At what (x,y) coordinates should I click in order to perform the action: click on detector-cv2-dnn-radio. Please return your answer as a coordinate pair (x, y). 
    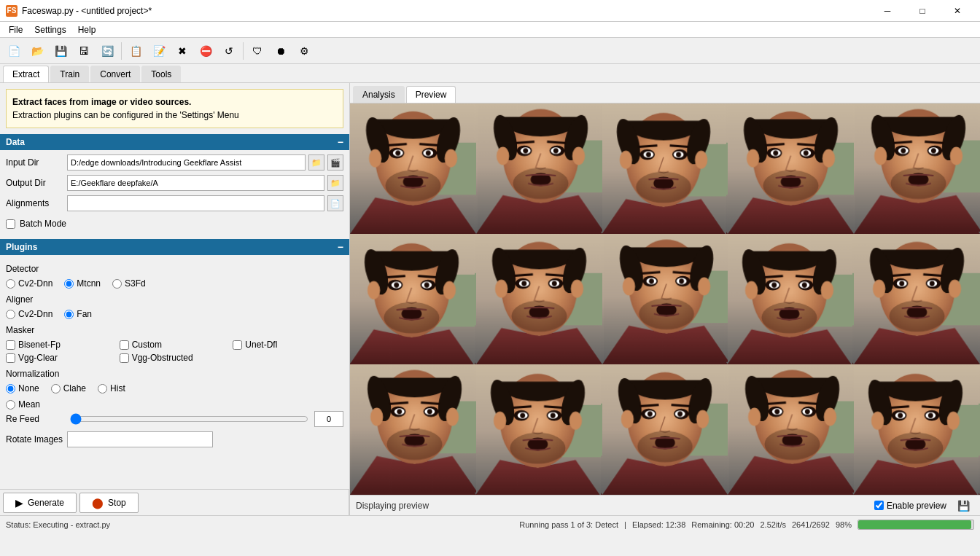
    Looking at the image, I should click on (10, 284).